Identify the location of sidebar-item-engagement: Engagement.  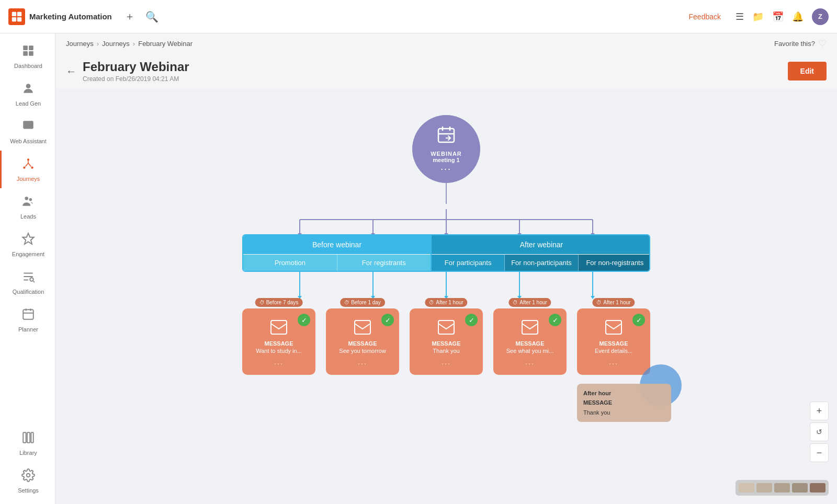
(27, 245).